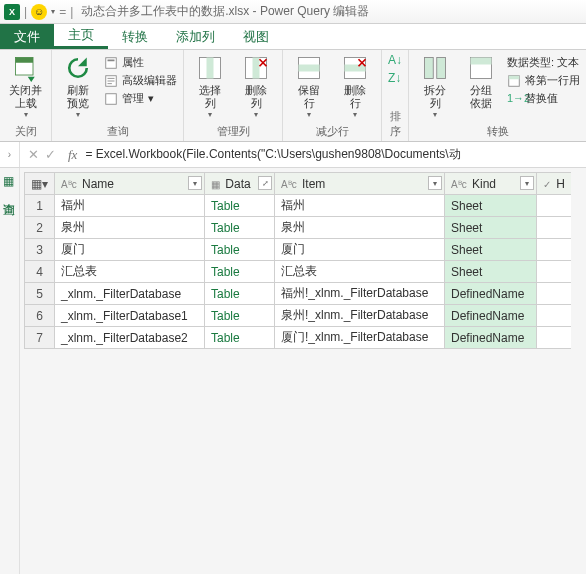 The width and height of the screenshot is (586, 574). What do you see at coordinates (40, 184) in the screenshot?
I see `table-corner: ▦▾` at bounding box center [40, 184].